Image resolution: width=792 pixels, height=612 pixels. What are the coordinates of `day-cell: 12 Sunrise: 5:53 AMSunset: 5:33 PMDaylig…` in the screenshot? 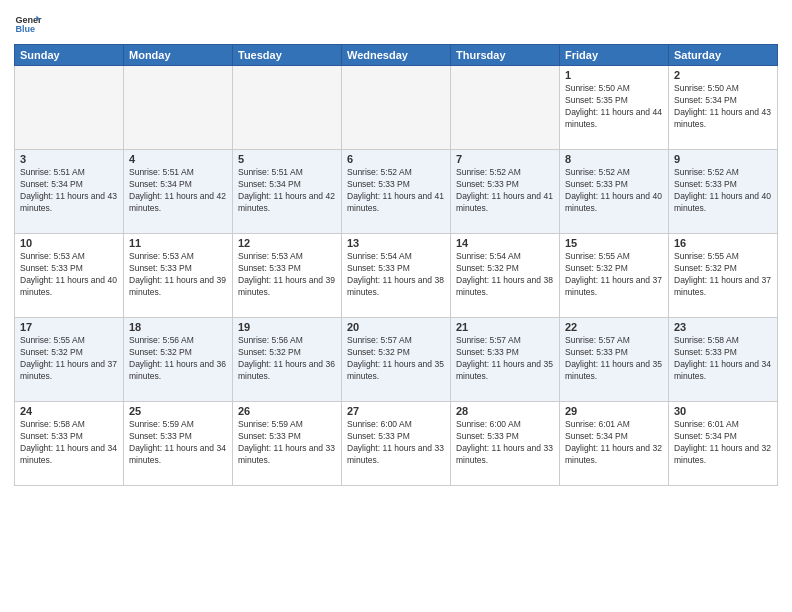 It's located at (288, 276).